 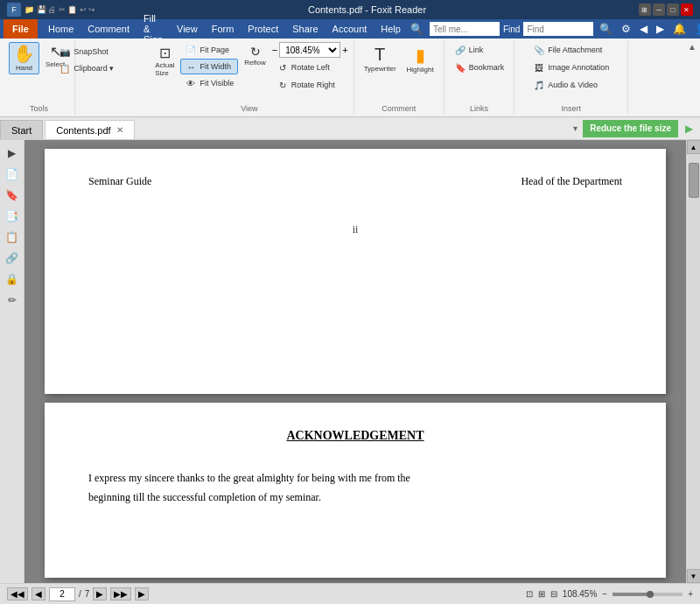 I want to click on scroll-up-btn: ▲, so click(x=694, y=147).